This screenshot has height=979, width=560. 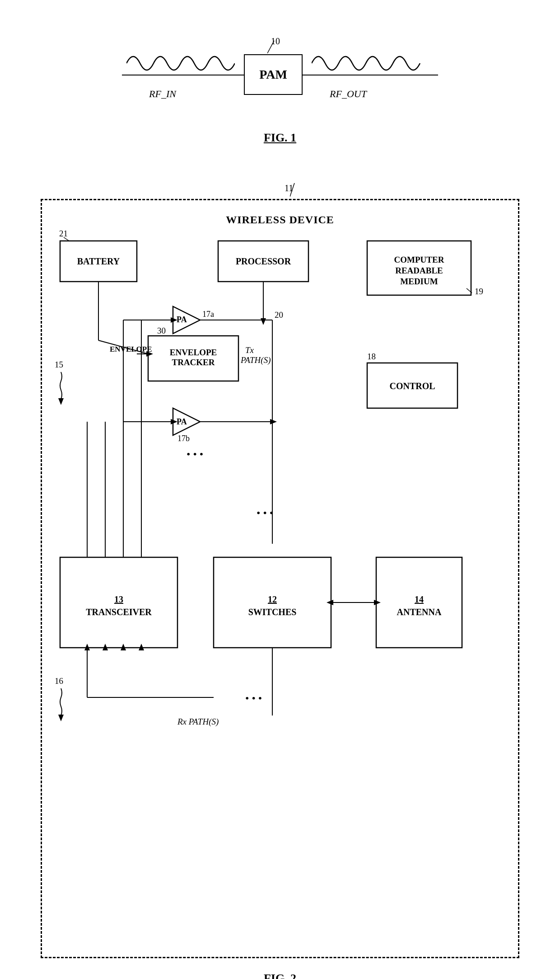 I want to click on rf-out-label: RF_OUT, so click(x=348, y=94).